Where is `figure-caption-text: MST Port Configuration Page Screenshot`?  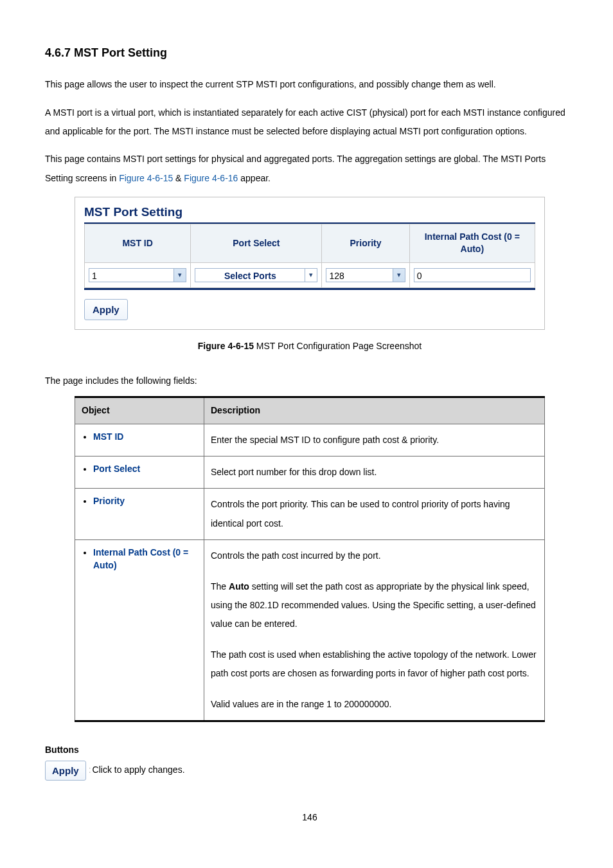
figure-caption-text: MST Port Configuration Page Screenshot is located at coordinates (338, 346).